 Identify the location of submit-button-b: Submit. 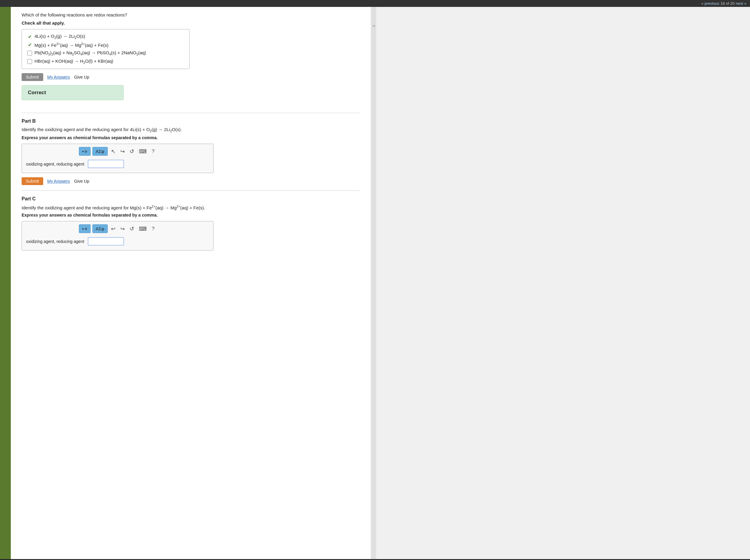
(33, 181).